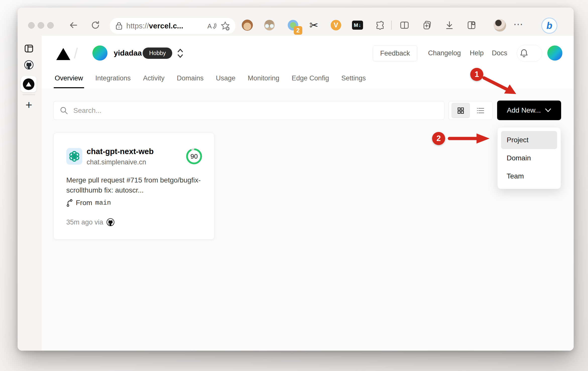 The width and height of the screenshot is (588, 371). Describe the element at coordinates (461, 111) in the screenshot. I see `grid-view-button` at that location.